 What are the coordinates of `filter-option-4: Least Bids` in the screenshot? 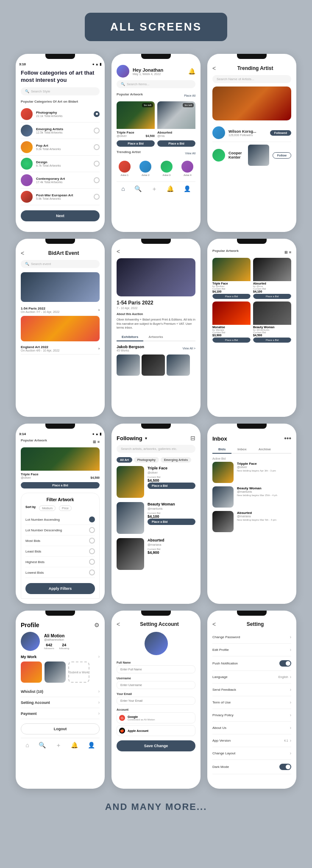 It's located at (60, 551).